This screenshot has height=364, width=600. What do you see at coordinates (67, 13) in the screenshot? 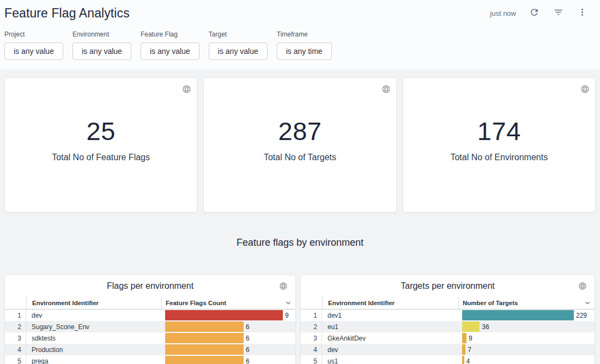
I see `page-title: Feature Flag Analytics` at bounding box center [67, 13].